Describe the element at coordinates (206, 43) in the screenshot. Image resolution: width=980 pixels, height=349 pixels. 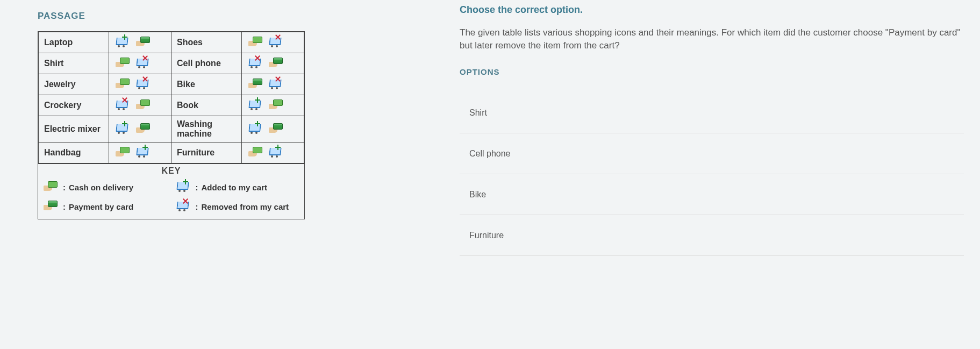
I see `item-name-cell: Shoes` at that location.